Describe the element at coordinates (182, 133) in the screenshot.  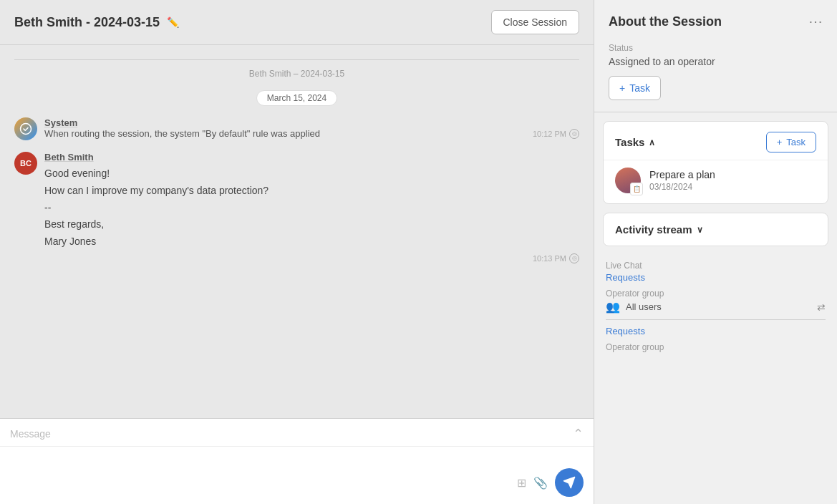
I see `system-message-text: When routing the session, the system "By…` at that location.